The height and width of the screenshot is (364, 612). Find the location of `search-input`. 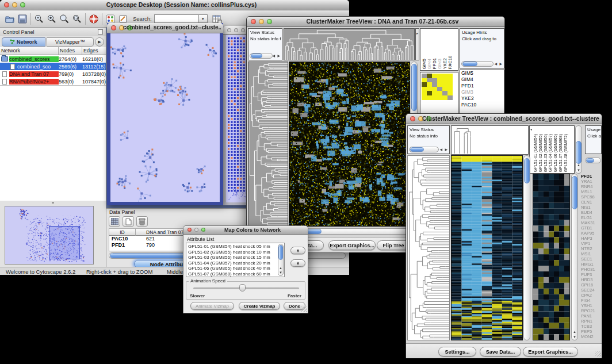

search-input is located at coordinates (177, 18).